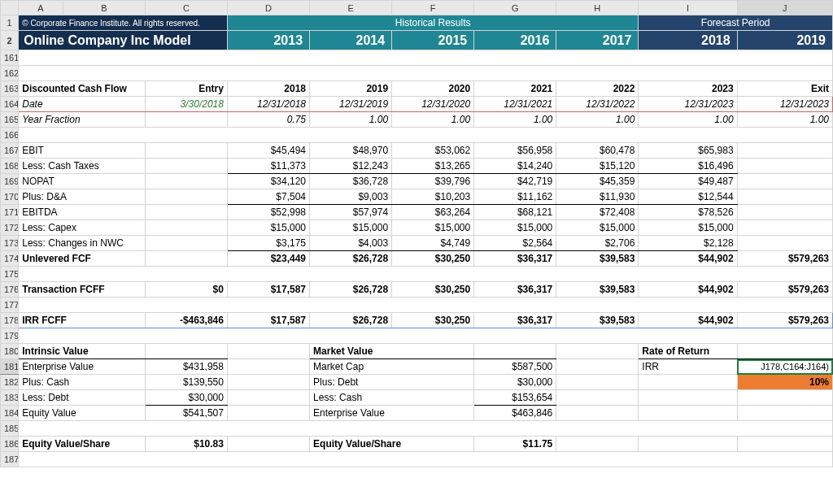 This screenshot has width=833, height=504. I want to click on irrfcff-c: -$463,846, so click(185, 320).